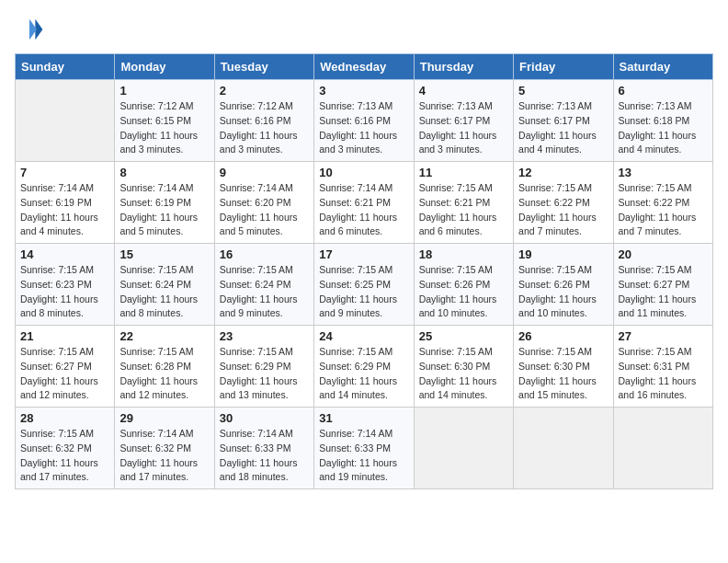 The height and width of the screenshot is (563, 728). What do you see at coordinates (563, 210) in the screenshot?
I see `day-detail: Sunrise: 7:15 AM Sunset: 6:22 PM Dayligh…` at bounding box center [563, 210].